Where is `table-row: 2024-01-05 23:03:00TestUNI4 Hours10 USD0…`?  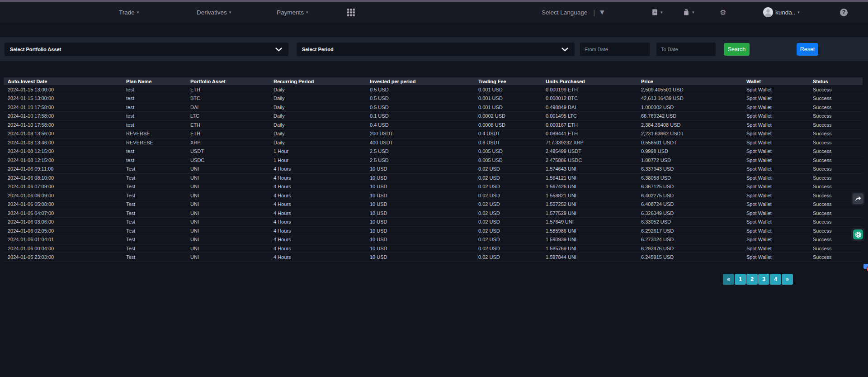 table-row: 2024-01-05 23:03:00TestUNI4 Hours10 USD0… is located at coordinates (433, 258).